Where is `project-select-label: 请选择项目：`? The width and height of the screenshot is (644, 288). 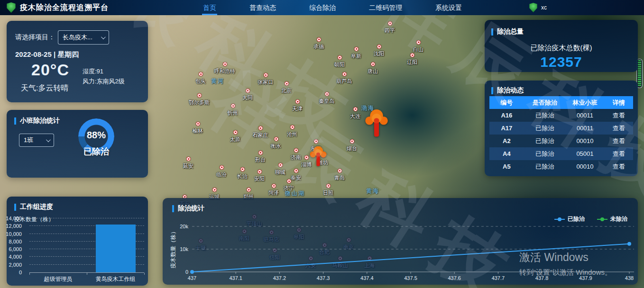
project-select-label: 请选择项目： is located at coordinates (35, 37).